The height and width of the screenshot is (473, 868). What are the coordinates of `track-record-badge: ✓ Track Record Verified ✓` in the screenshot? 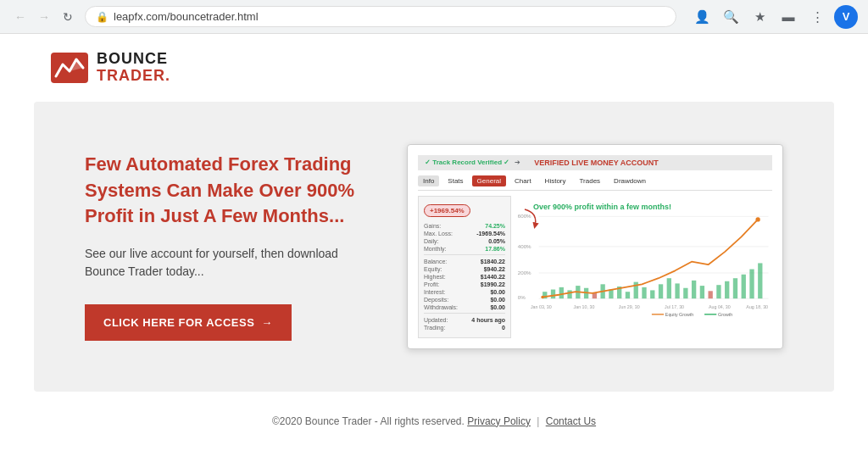 It's located at (467, 163).